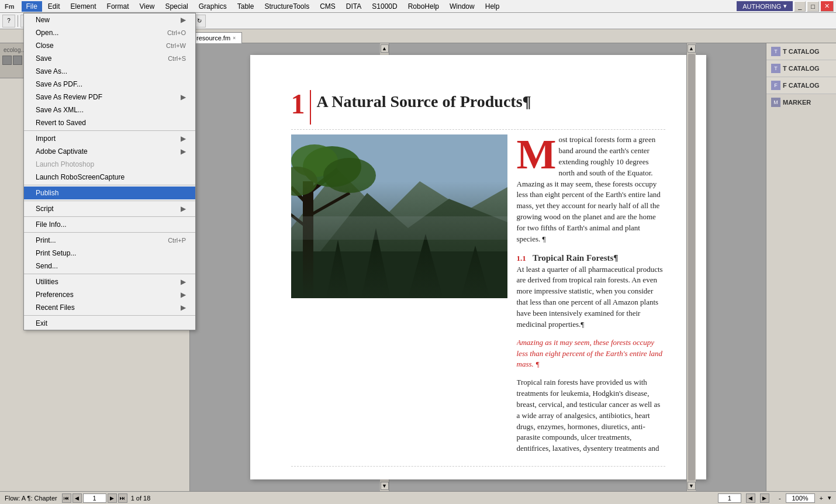 This screenshot has width=836, height=504. Describe the element at coordinates (110, 282) in the screenshot. I see `menu-utilities: Utilities ▶` at that location.